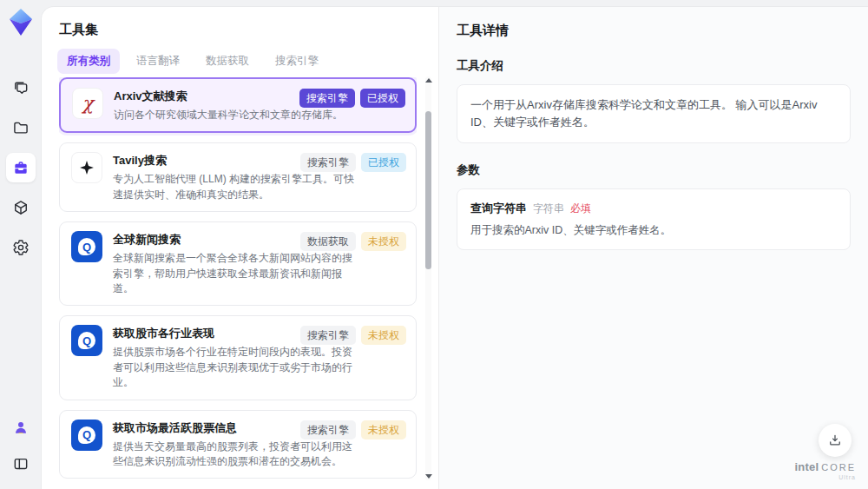 This screenshot has height=489, width=868. I want to click on brand-diamond-logo-icon, so click(21, 23).